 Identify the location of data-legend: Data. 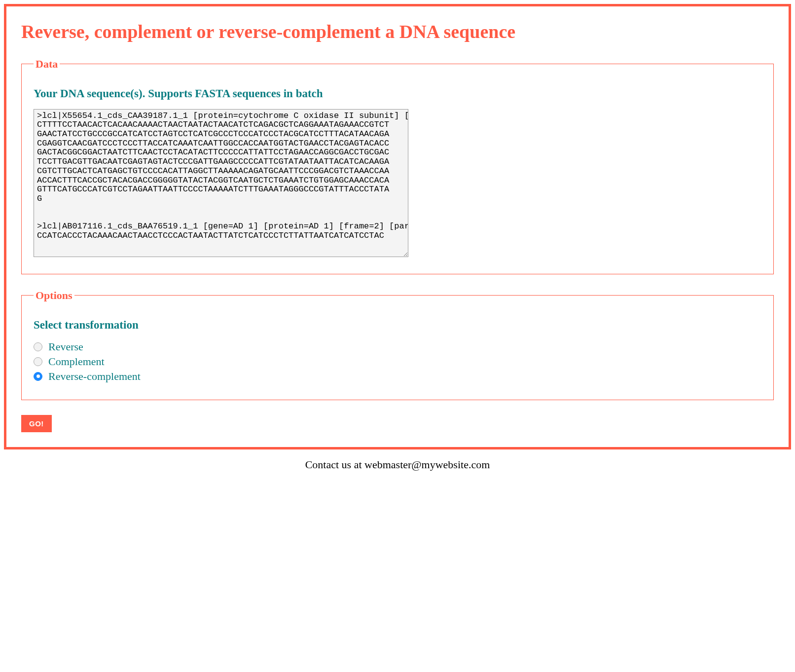
(46, 64).